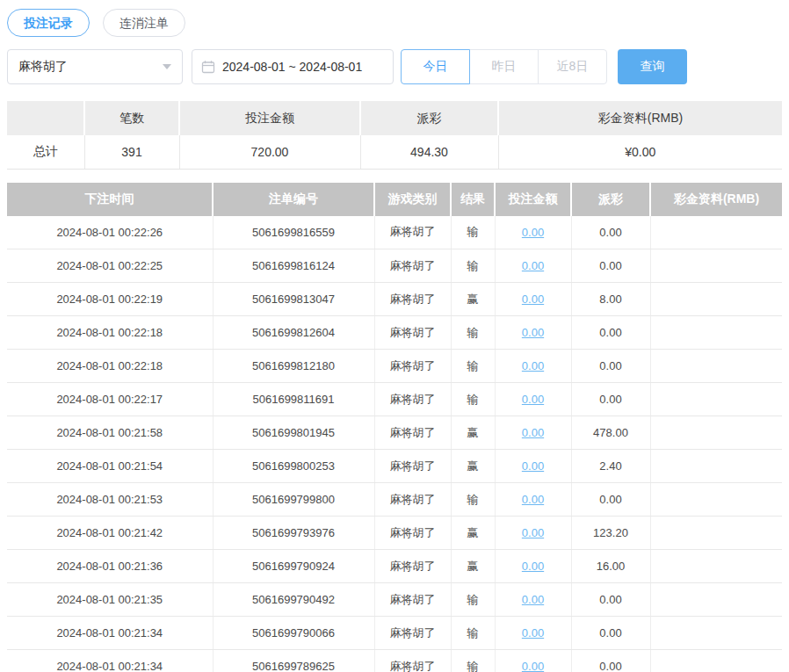 The width and height of the screenshot is (789, 672). Describe the element at coordinates (394, 300) in the screenshot. I see `table-row: 2024-08-01 00:22:19 5061699813047 麻将胡了 赢…` at that location.